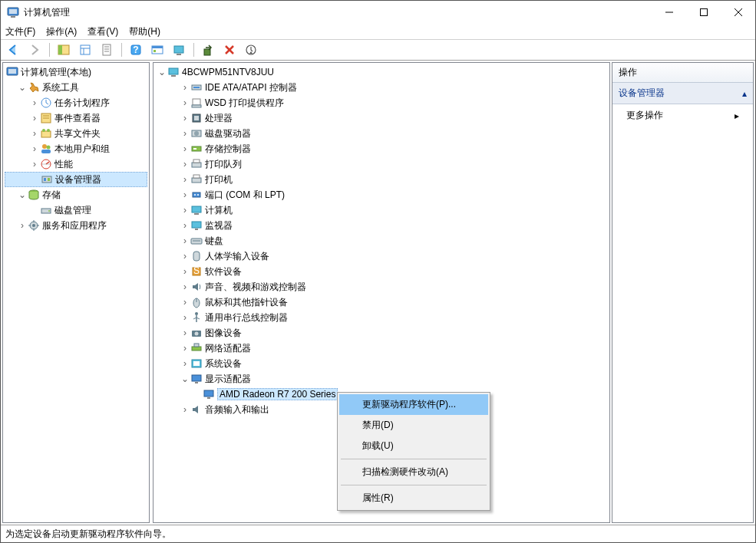  Describe the element at coordinates (381, 379) in the screenshot. I see `device-display: ⌄显示适配器` at that location.